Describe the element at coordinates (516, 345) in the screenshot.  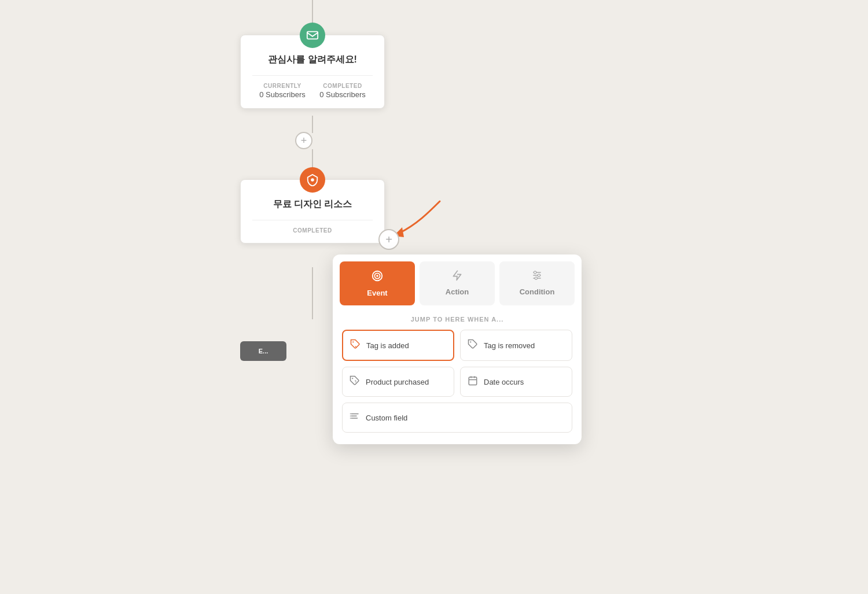
I see `option-tag-removed: Tag is removed` at that location.